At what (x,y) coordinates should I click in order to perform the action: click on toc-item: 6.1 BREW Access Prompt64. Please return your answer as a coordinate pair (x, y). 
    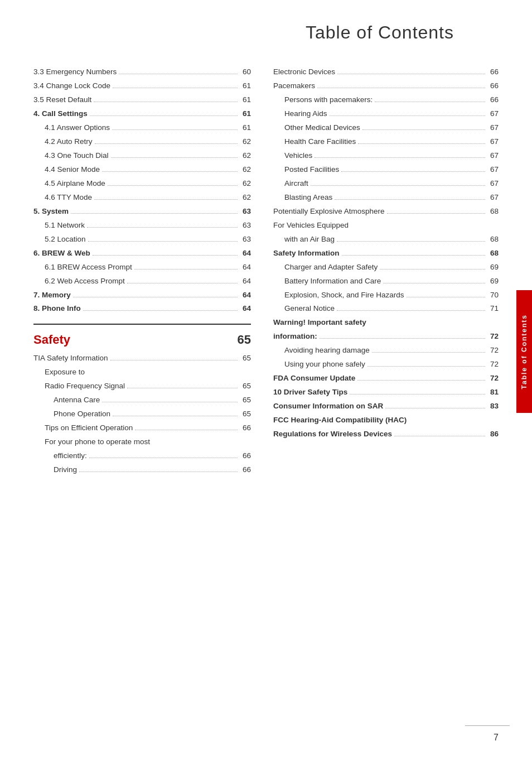
    Looking at the image, I should click on (142, 268).